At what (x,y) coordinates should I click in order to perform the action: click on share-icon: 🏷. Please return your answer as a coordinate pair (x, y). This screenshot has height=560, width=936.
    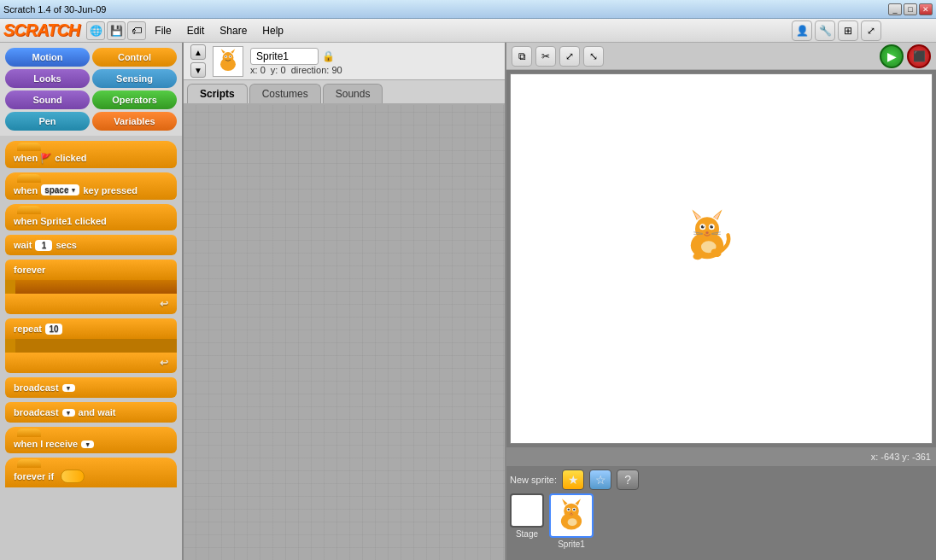
    Looking at the image, I should click on (137, 31).